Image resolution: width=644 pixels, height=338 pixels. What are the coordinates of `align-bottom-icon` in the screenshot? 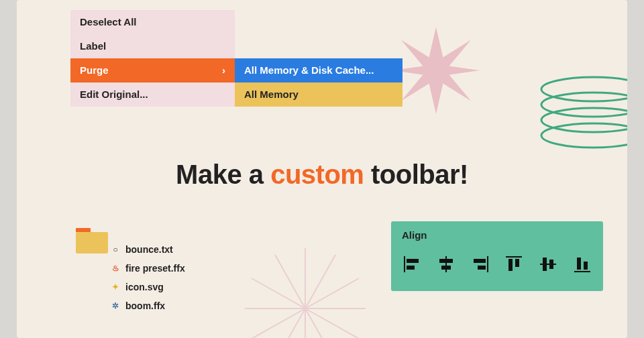 It's located at (582, 264).